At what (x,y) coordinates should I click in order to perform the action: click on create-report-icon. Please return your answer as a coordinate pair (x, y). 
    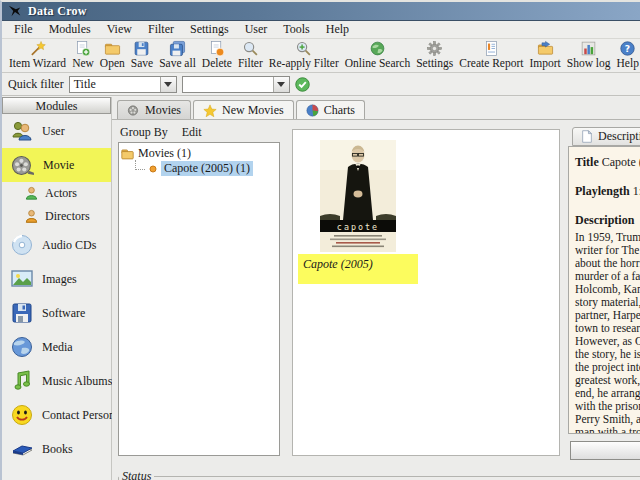
    Looking at the image, I should click on (492, 48).